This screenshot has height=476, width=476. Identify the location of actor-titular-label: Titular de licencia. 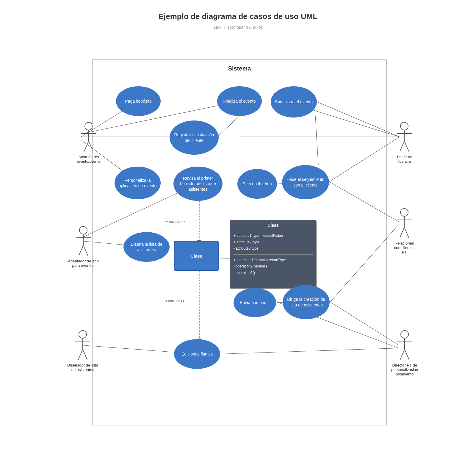
(404, 159).